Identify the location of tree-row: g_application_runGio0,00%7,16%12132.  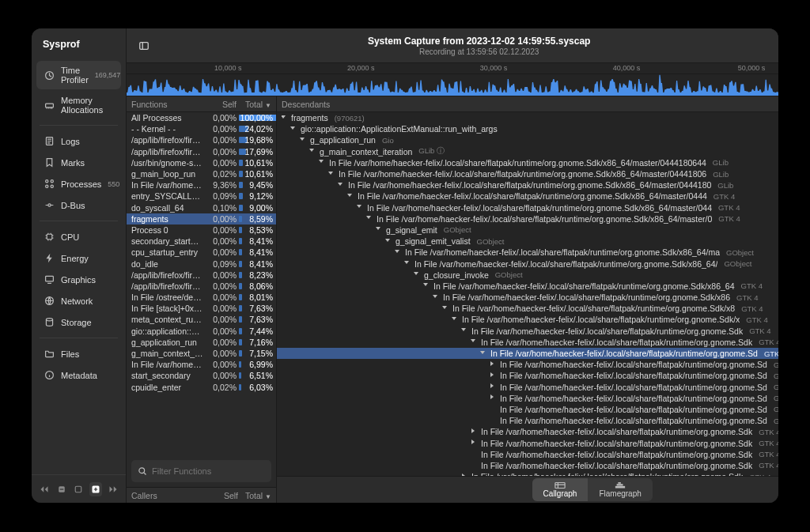
(528, 140).